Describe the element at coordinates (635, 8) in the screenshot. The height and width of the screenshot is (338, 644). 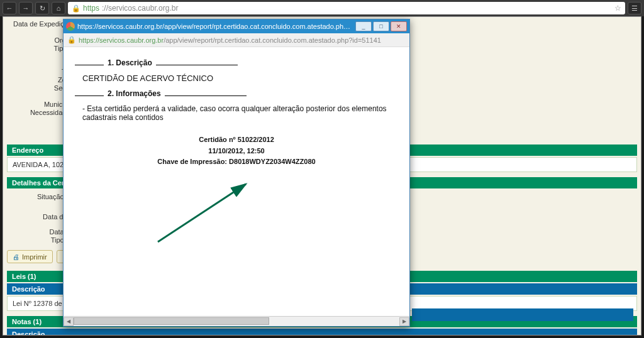
I see `menu-button: ☰` at that location.